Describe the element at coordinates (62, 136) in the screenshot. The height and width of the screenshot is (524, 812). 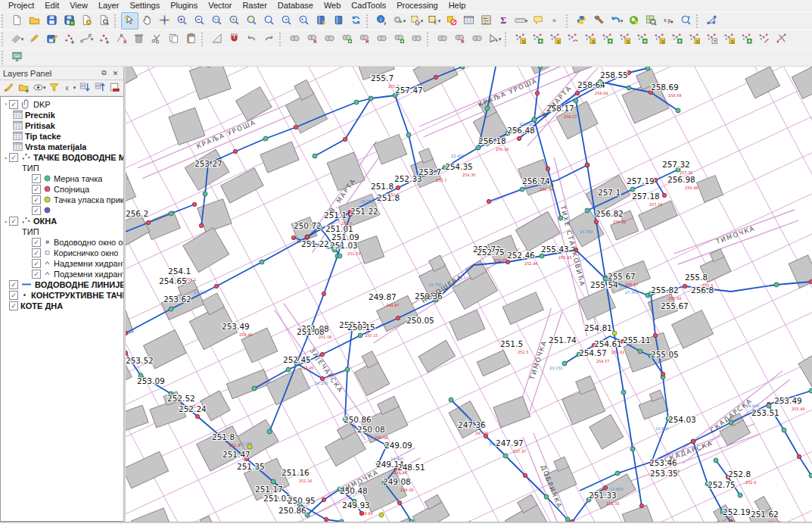
I see `layer-item-tip-tacke: Tip tacke` at that location.